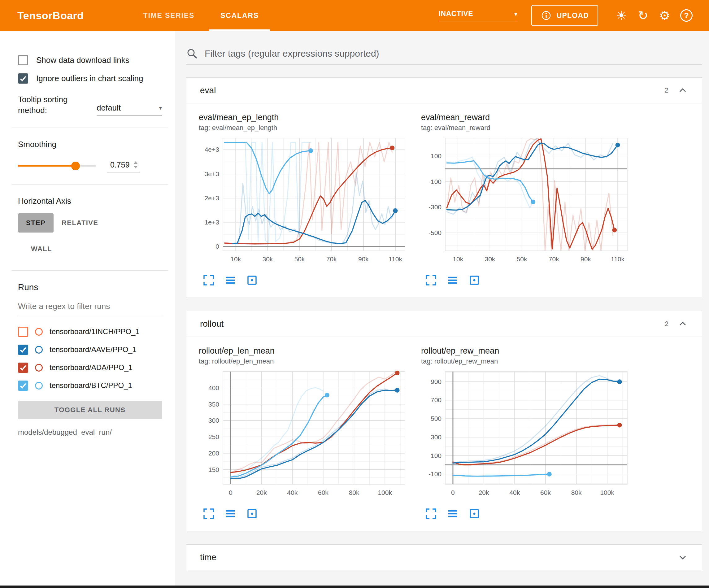 The image size is (709, 588). What do you see at coordinates (478, 16) in the screenshot?
I see `status-dropdown: INACTIVE ▾` at bounding box center [478, 16].